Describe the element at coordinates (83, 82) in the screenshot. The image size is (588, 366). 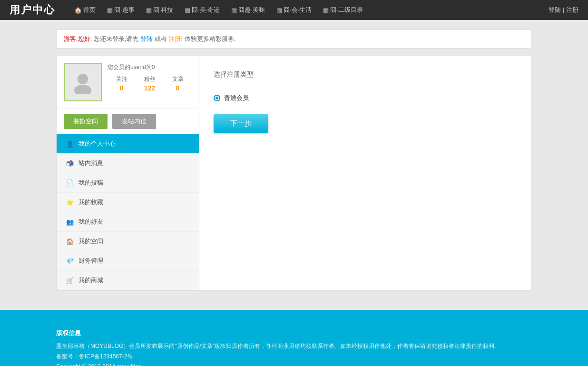
I see `avatar` at that location.